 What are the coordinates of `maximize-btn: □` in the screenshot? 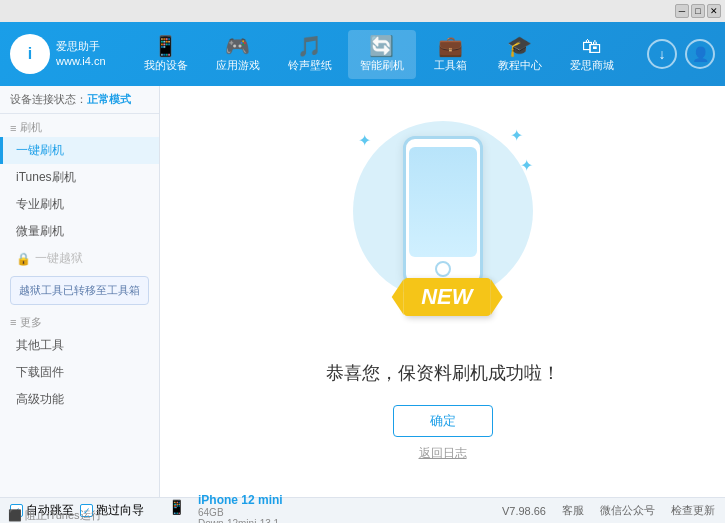 It's located at (698, 11).